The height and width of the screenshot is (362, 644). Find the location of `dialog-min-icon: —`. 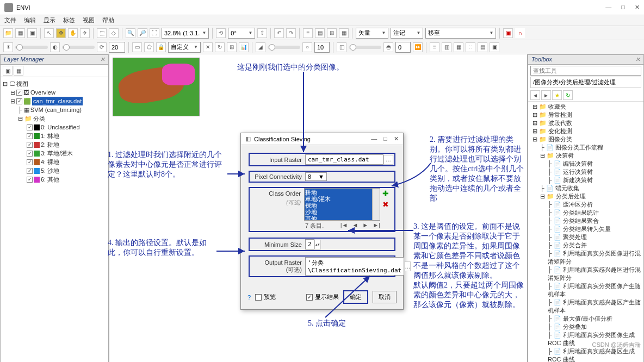

dialog-min-icon: — is located at coordinates (374, 139).